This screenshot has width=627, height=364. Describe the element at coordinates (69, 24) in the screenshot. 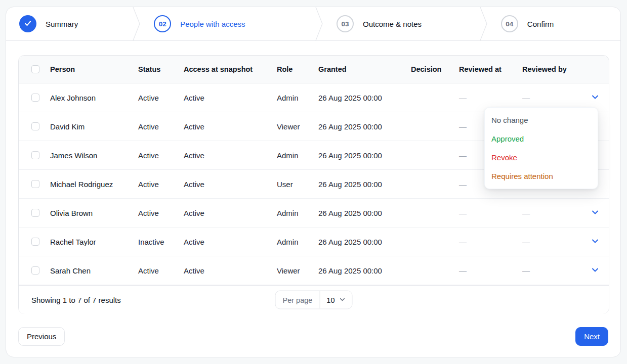

I see `step-summary: Summary` at that location.